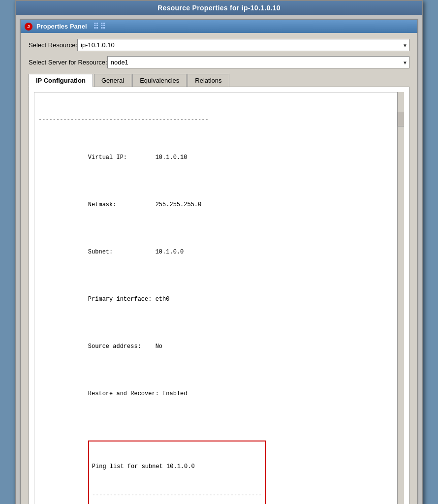 The width and height of the screenshot is (438, 504). I want to click on ping-list-box-inner: Ping list for subnet 10.1.0.0 ----------…, so click(177, 472).